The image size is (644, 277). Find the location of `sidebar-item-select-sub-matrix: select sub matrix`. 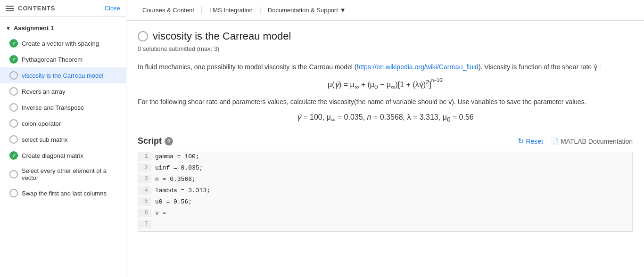

sidebar-item-select-sub-matrix: select sub matrix is located at coordinates (63, 139).